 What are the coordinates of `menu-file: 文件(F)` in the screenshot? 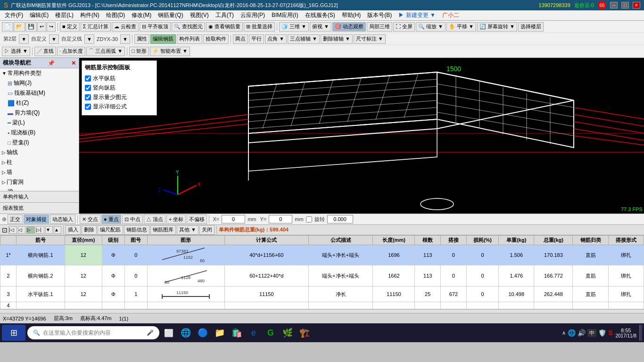 It's located at (14, 15).